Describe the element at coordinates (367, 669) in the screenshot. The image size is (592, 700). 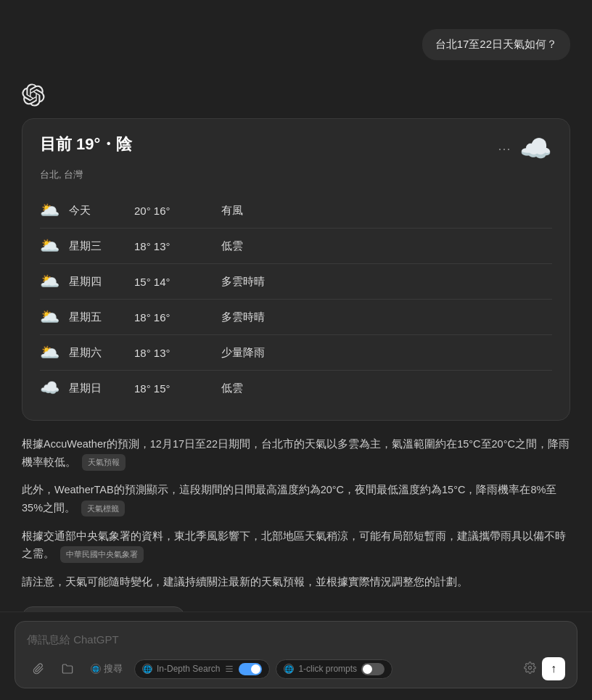
I see `oneclick-switch-knob` at that location.